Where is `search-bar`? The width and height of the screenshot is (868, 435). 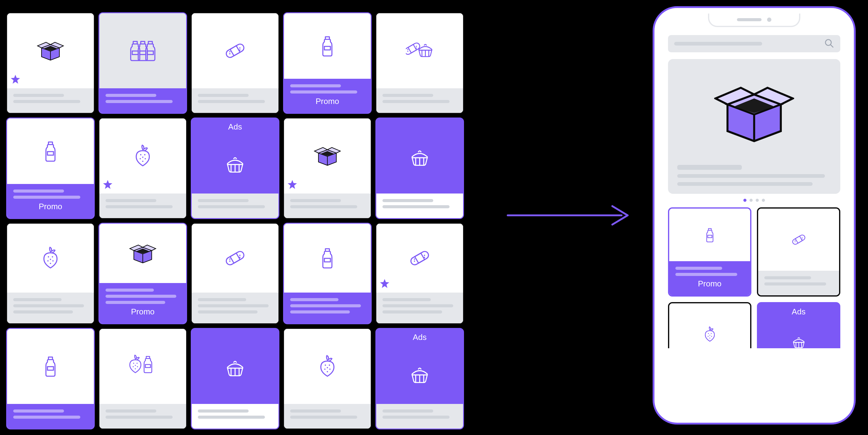
search-bar is located at coordinates (754, 44).